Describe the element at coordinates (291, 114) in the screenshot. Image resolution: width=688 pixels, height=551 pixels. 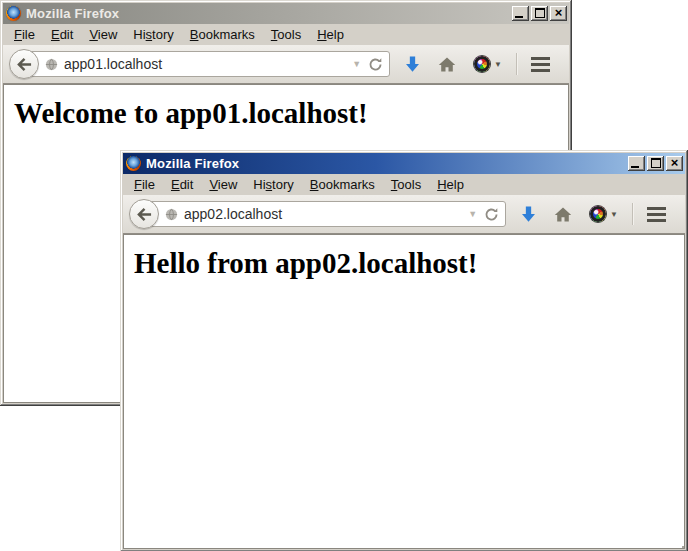
I see `page-heading: Welcome to app01.localhost!` at that location.